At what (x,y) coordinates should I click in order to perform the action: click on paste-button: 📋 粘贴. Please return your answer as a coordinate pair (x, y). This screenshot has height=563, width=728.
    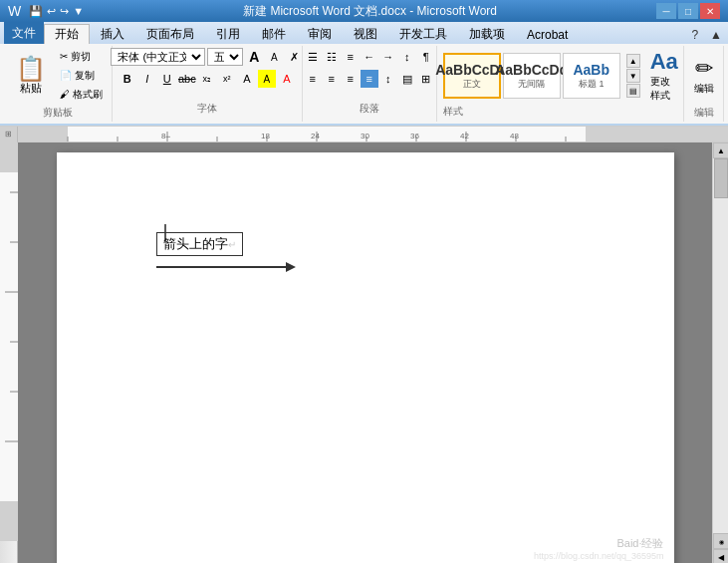
    Looking at the image, I should click on (31, 76).